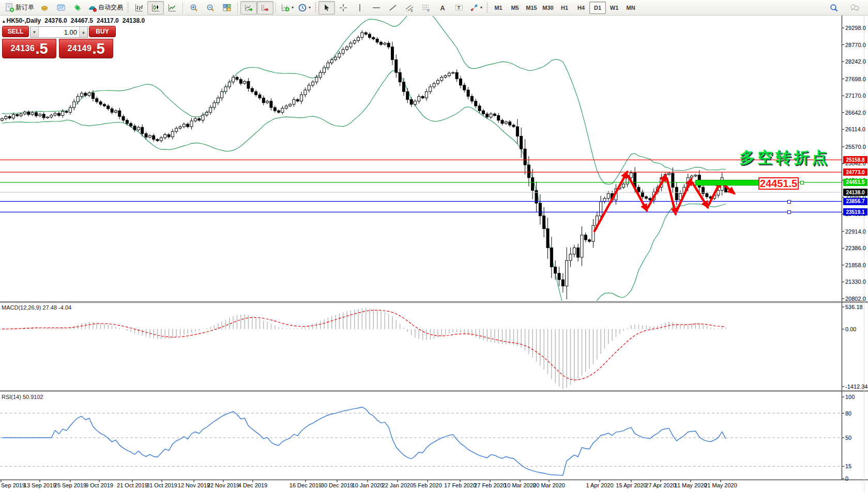  I want to click on line-chart-icon, so click(172, 8).